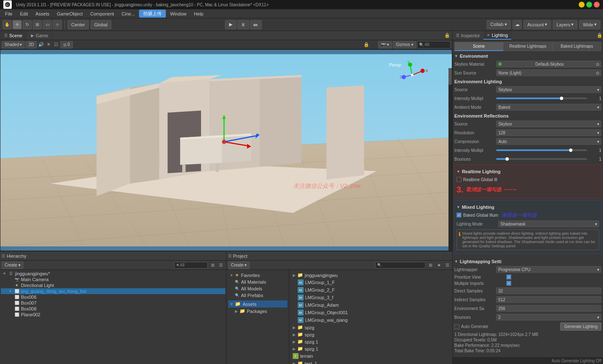 The height and width of the screenshot is (364, 603). Describe the element at coordinates (509, 283) in the screenshot. I see `multiple-checkbox: ✓` at that location.